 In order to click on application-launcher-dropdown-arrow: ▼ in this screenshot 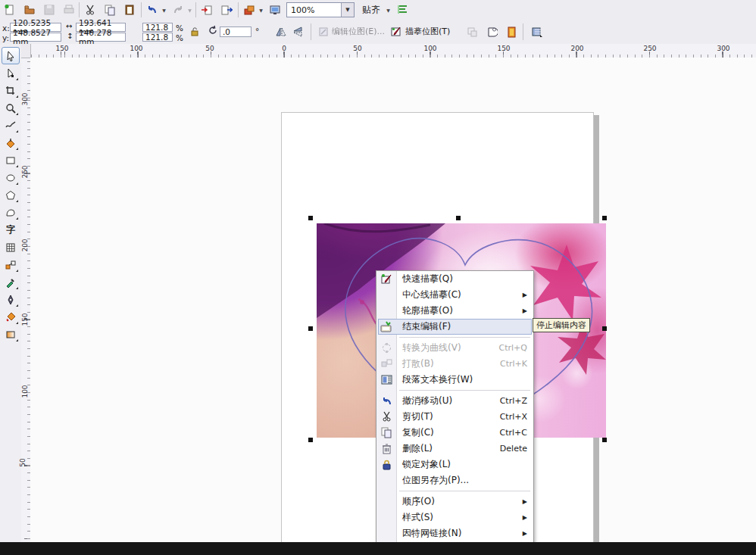, I will do `click(261, 11)`.